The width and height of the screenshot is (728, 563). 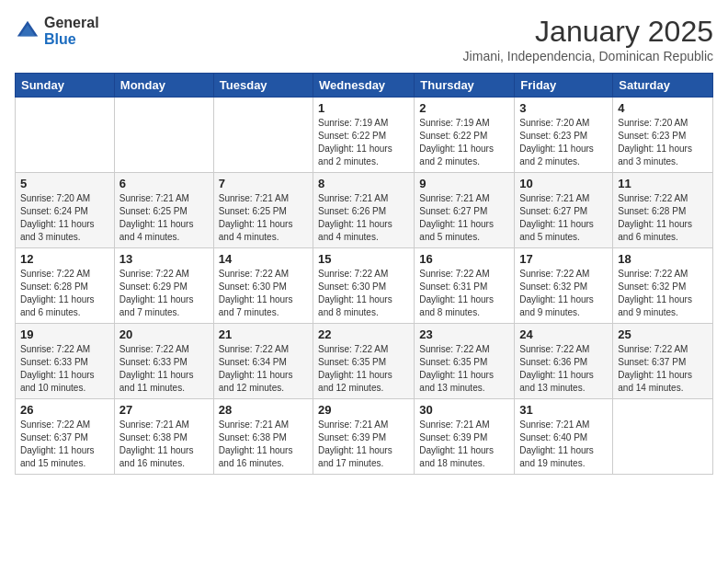 I want to click on day-number: 9, so click(x=464, y=184).